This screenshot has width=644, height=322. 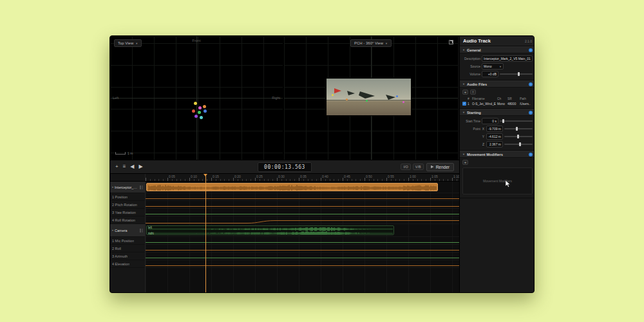 I want to click on start-time-value: 0 s, so click(x=490, y=121).